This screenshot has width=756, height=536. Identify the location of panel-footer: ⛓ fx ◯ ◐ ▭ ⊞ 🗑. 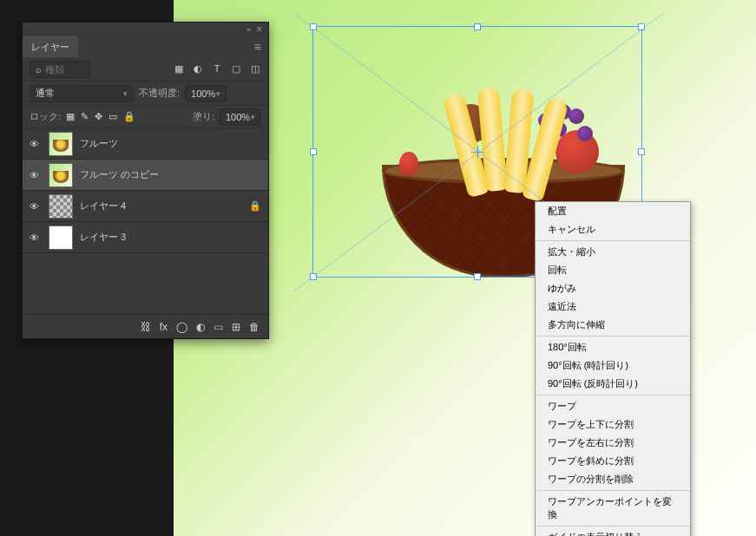
(146, 326).